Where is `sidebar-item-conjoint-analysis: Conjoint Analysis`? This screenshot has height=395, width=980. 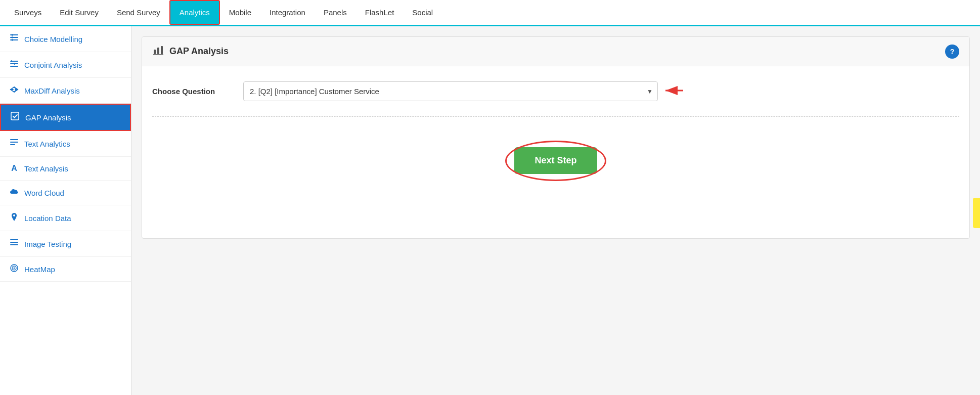
sidebar-item-conjoint-analysis: Conjoint Analysis is located at coordinates (66, 65).